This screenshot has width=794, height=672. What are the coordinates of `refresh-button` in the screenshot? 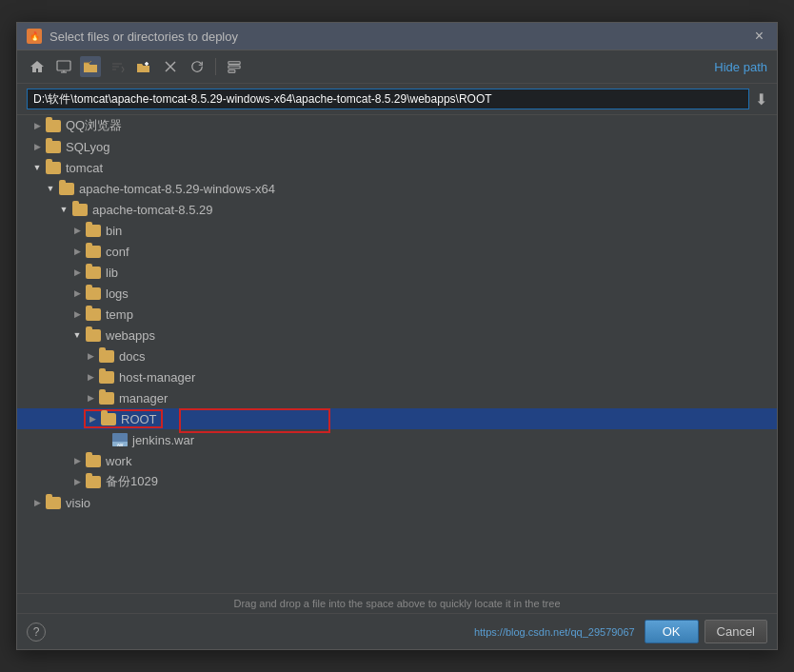 It's located at (197, 67).